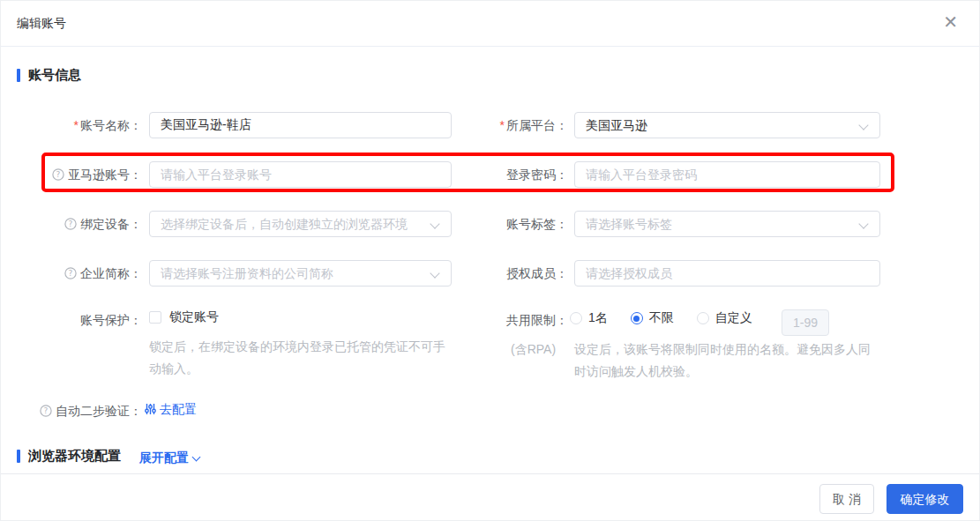 The image size is (980, 521). Describe the element at coordinates (924, 499) in the screenshot. I see `confirm-button: 确定修改` at that location.